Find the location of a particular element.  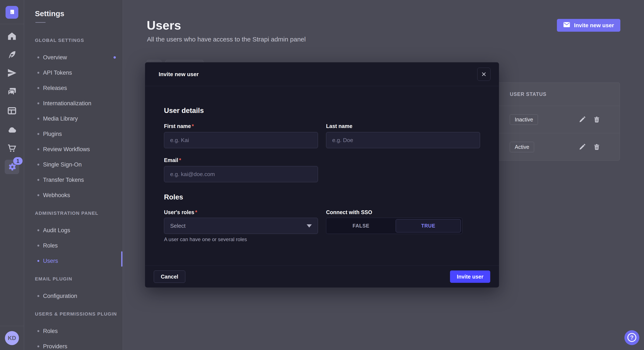

email-field is located at coordinates (241, 174).